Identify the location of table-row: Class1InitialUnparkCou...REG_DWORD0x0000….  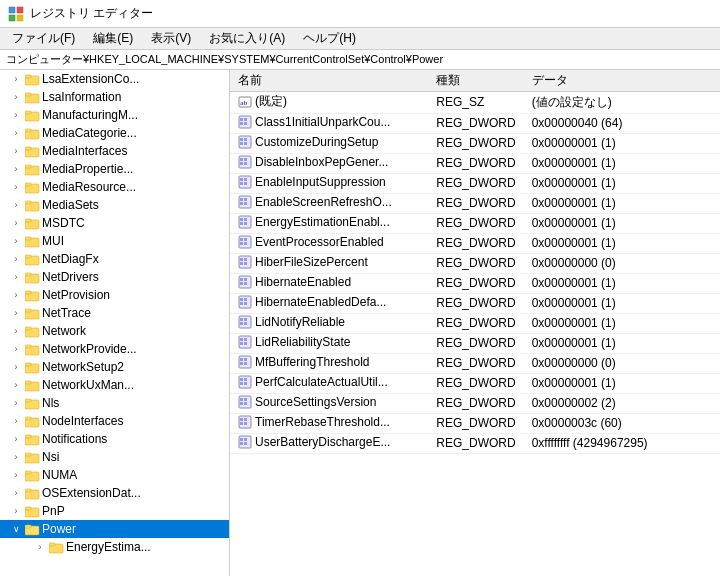
(475, 123).